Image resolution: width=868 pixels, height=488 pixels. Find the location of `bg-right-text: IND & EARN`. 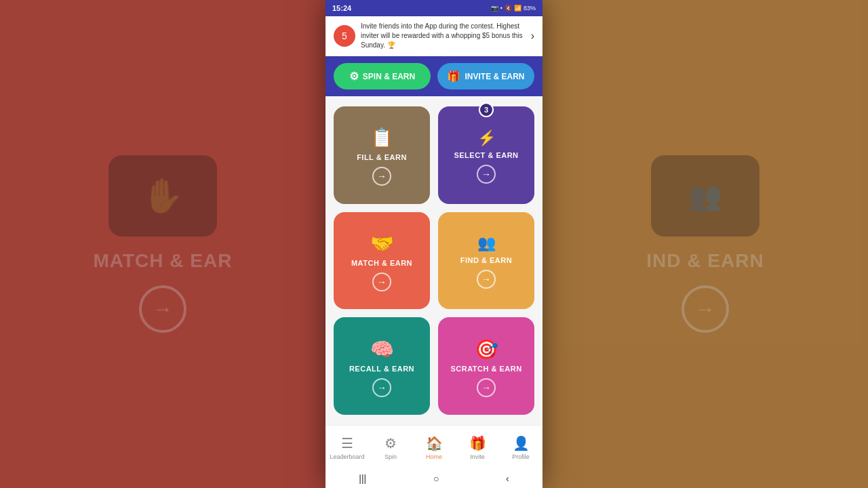

bg-right-text: IND & EARN is located at coordinates (705, 261).